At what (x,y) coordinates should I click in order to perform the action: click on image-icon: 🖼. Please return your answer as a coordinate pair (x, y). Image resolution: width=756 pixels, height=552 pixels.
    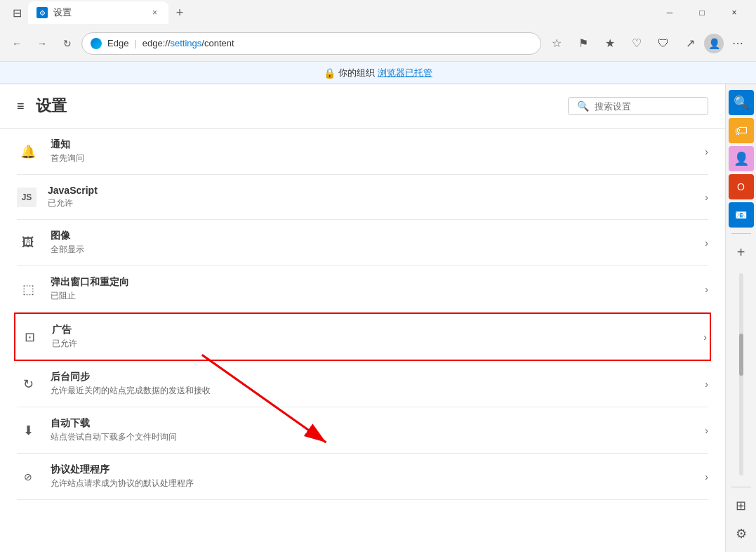
    Looking at the image, I should click on (28, 243).